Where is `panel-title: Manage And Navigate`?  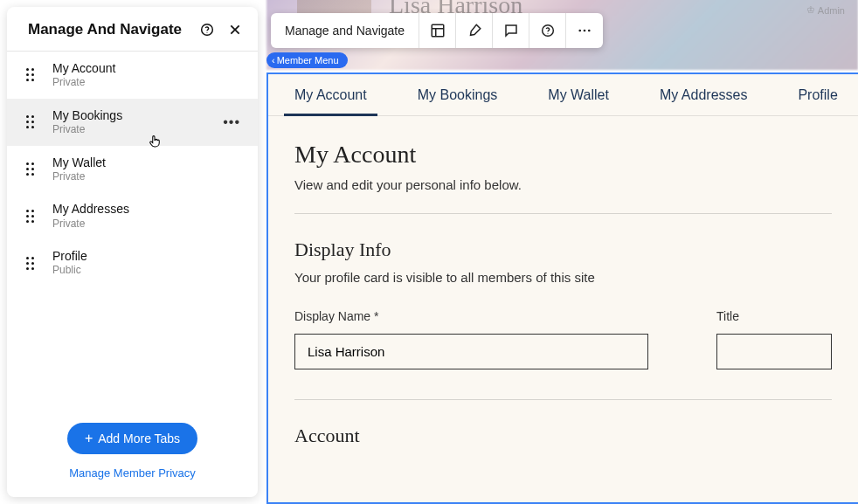 panel-title: Manage And Navigate is located at coordinates (105, 30).